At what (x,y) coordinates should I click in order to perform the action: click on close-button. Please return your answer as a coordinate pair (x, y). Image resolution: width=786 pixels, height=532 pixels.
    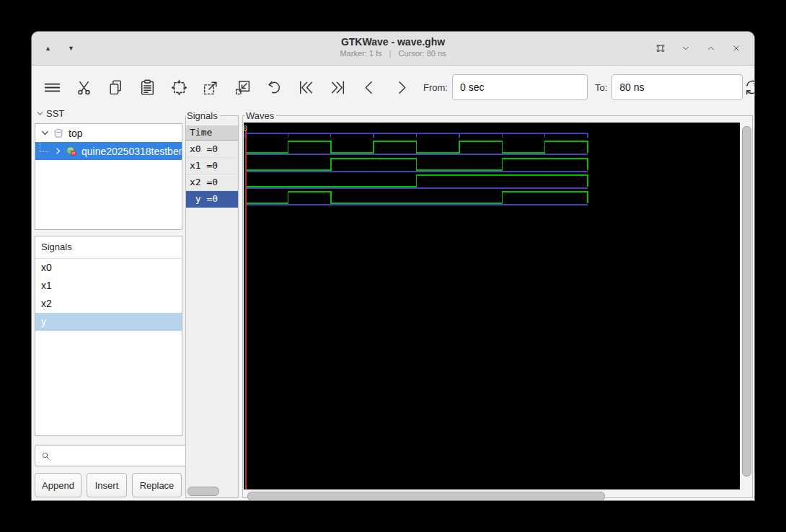
    Looking at the image, I should click on (736, 48).